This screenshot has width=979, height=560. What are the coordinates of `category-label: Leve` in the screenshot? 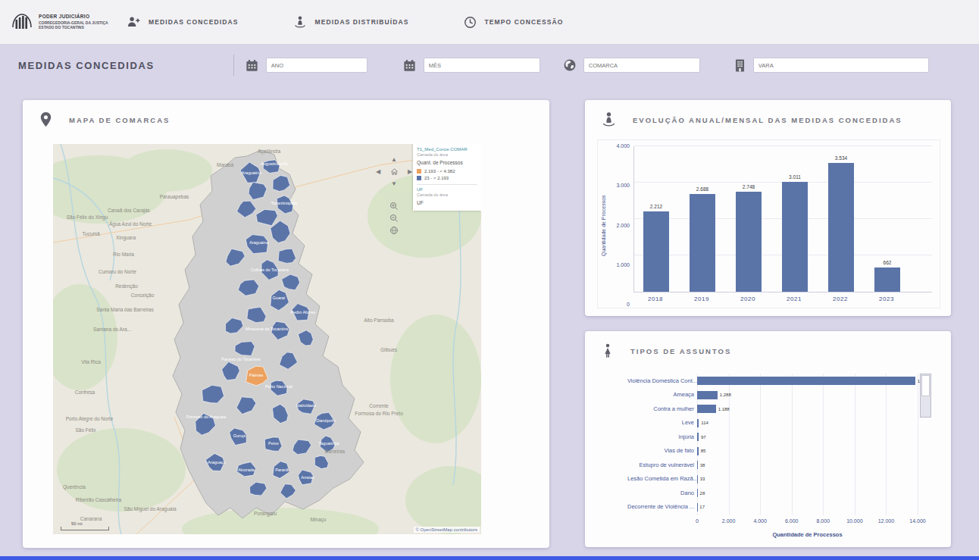 It's located at (662, 423).